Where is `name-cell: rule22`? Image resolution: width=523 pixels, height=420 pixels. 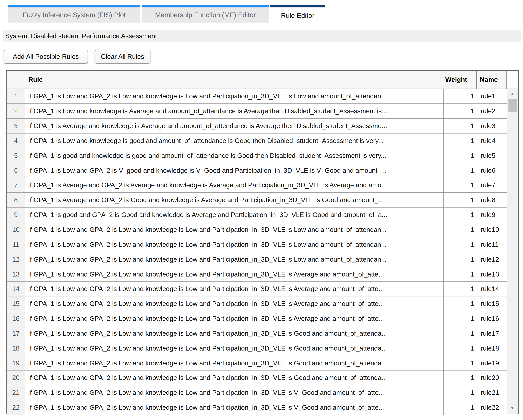
name-cell: rule22 is located at coordinates (493, 408).